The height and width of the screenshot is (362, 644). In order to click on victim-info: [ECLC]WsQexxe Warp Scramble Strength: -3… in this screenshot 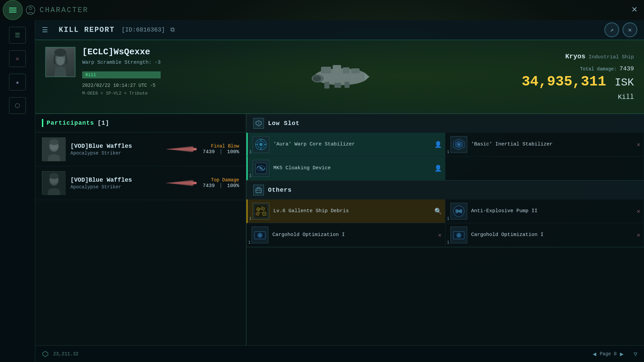, I will do `click(103, 77)`.